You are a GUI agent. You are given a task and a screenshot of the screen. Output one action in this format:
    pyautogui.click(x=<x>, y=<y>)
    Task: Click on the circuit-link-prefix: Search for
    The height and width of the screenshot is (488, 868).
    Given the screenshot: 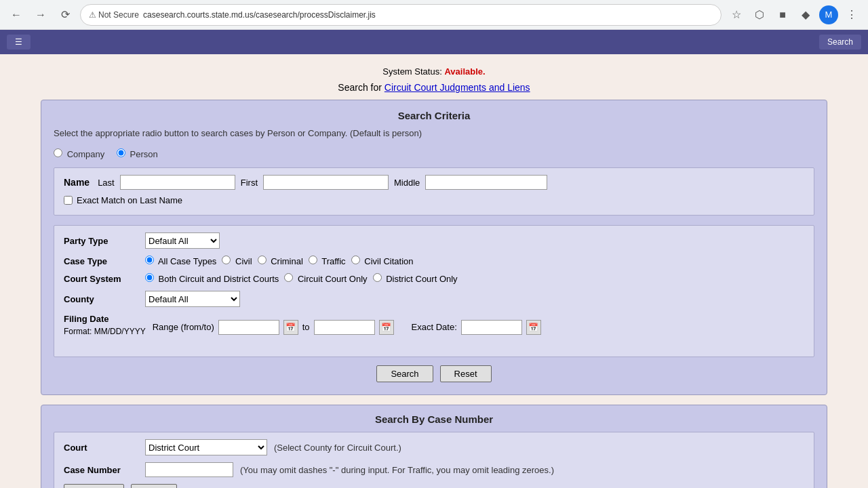 What is the action you would take?
    pyautogui.click(x=361, y=87)
    